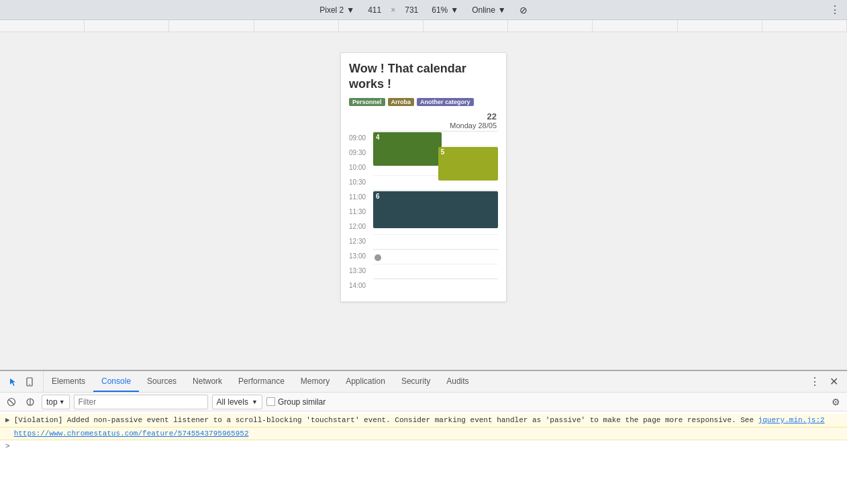  I want to click on time-row: 11:30, so click(424, 212).